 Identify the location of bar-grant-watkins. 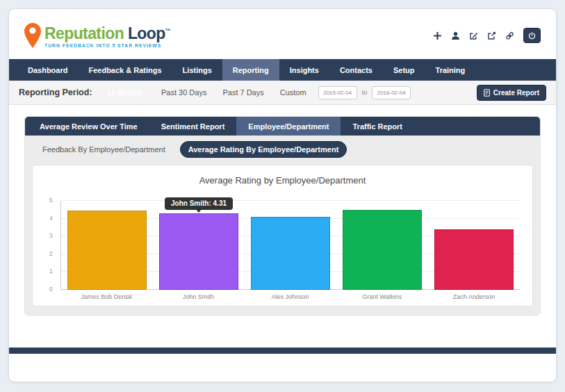
(382, 250).